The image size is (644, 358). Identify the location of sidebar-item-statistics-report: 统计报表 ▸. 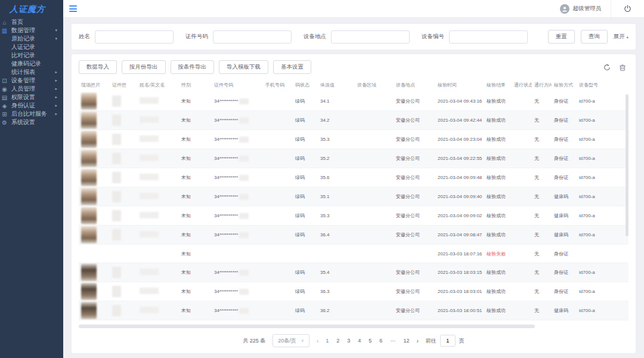
(32, 72).